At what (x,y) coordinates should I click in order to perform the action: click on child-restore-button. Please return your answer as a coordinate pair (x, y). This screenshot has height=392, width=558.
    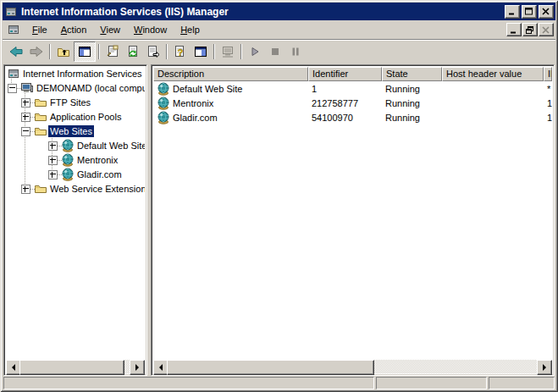
    Looking at the image, I should click on (530, 30).